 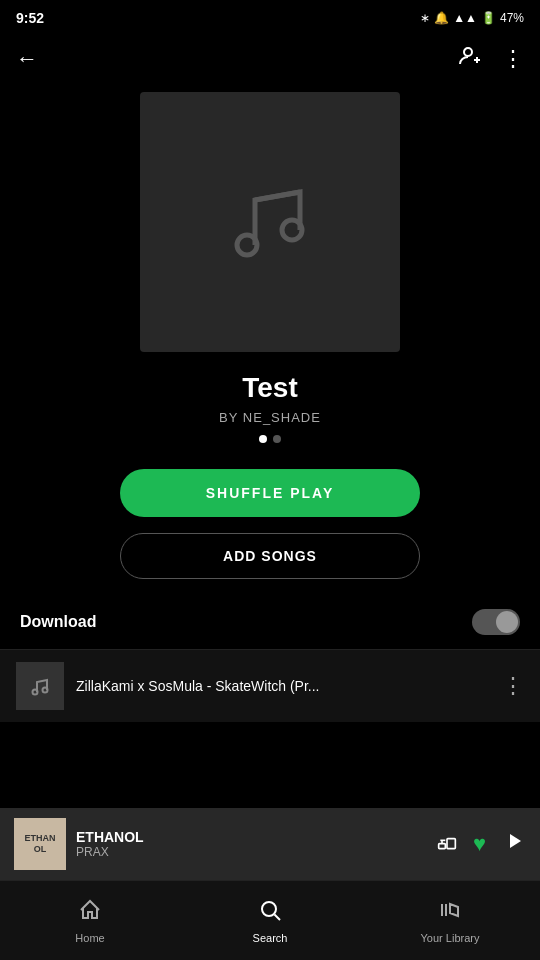 What do you see at coordinates (270, 686) in the screenshot?
I see `song-row: ZillaKami x SosMula - SkateWitch (Pr... …` at bounding box center [270, 686].